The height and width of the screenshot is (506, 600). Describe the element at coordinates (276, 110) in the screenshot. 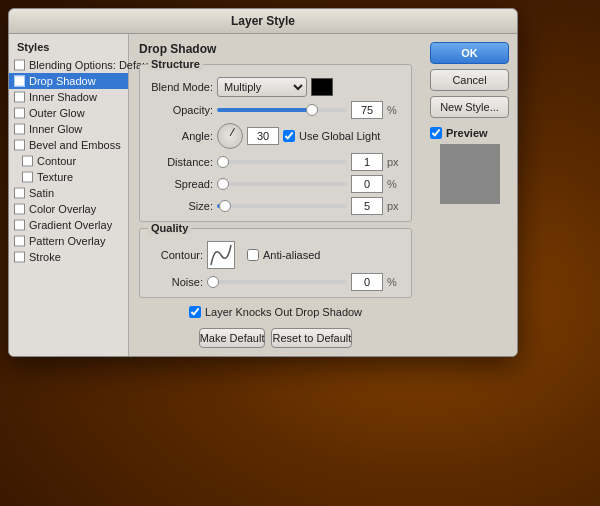

I see `opacity-row: Opacity: %` at that location.